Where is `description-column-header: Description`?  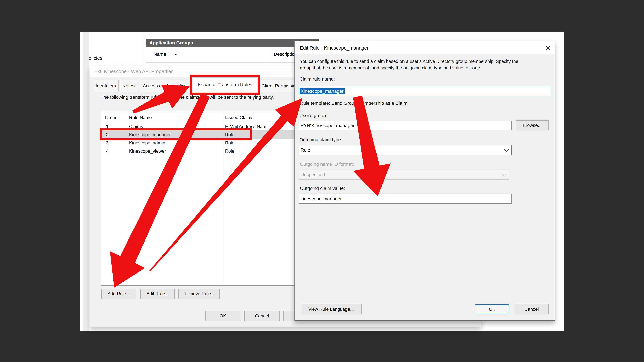 description-column-header: Description is located at coordinates (286, 54).